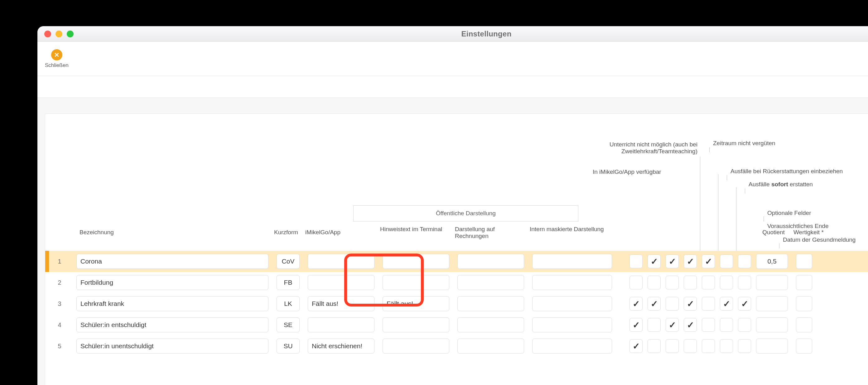 The height and width of the screenshot is (385, 868). I want to click on close-settings-button: Schließen, so click(57, 59).